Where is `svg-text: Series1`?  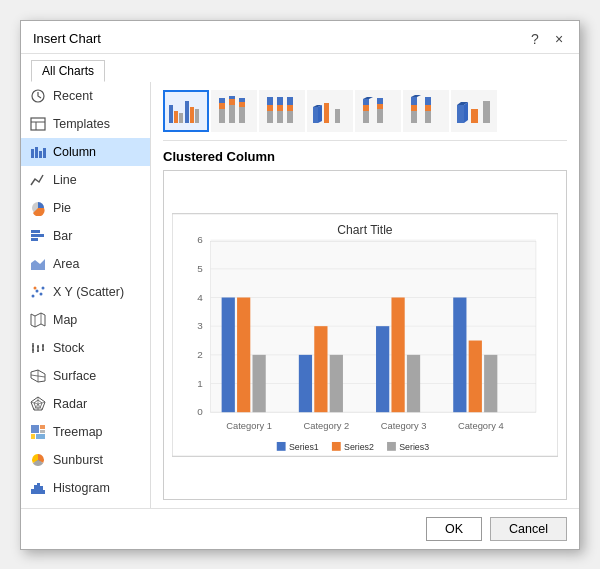 svg-text: Series1 is located at coordinates (304, 446).